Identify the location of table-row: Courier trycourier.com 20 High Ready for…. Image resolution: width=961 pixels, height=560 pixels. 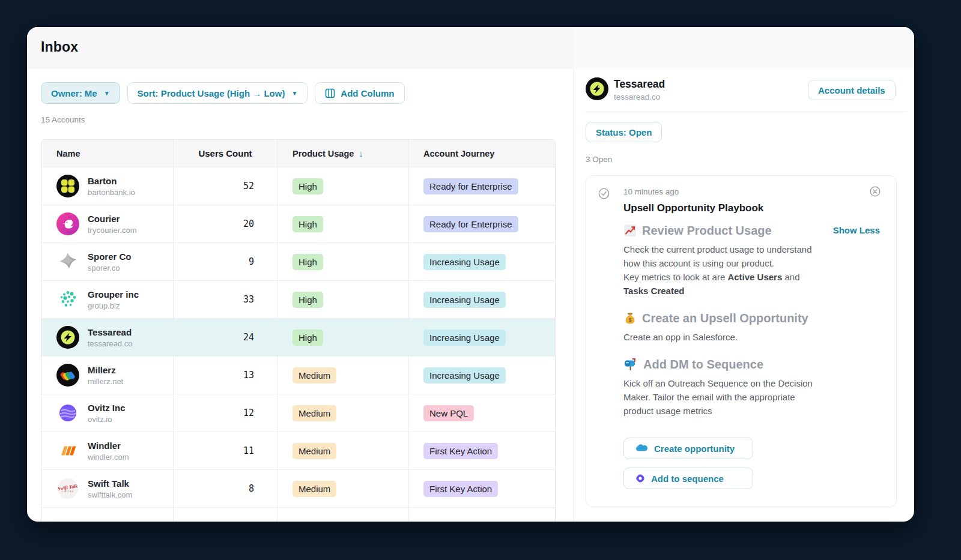
(298, 223).